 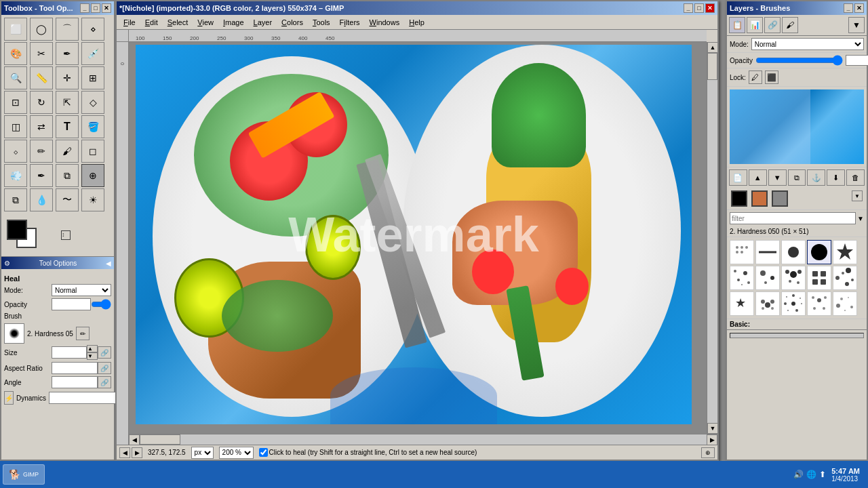 I want to click on scroll-right-btn: ▶, so click(x=712, y=439).